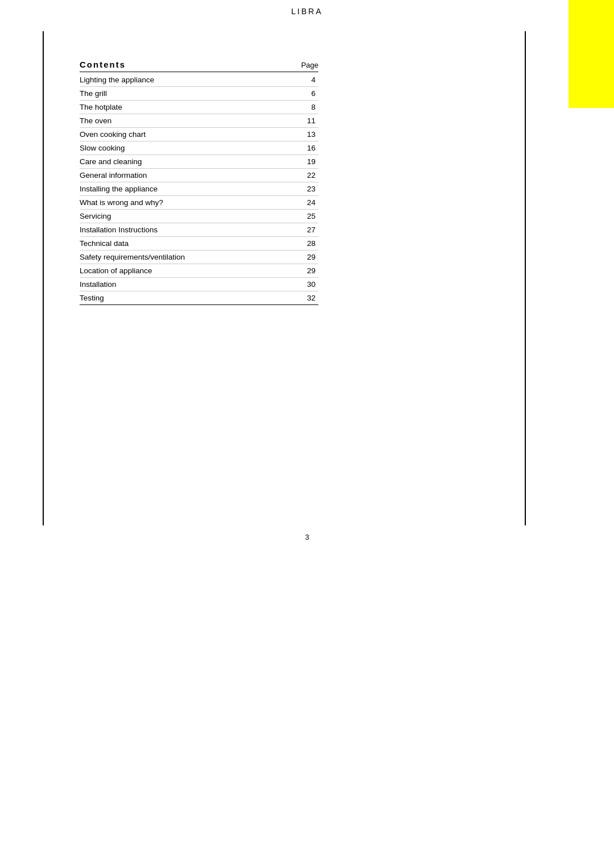 This screenshot has width=614, height=868. Describe the element at coordinates (199, 298) in the screenshot. I see `toc-row: Testing32` at that location.